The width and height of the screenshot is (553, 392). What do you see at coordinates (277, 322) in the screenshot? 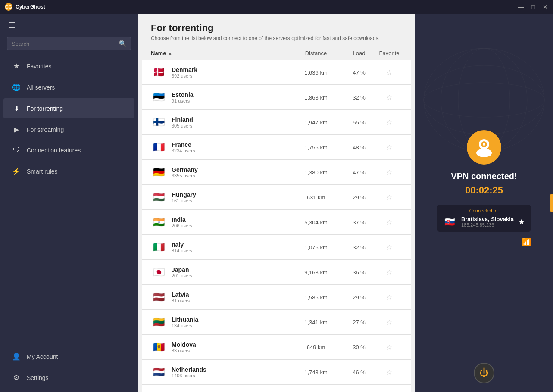
I see `table-row: 🇱🇹 Lithuania 134 users 1,341 km 27 % ☆` at bounding box center [277, 322].